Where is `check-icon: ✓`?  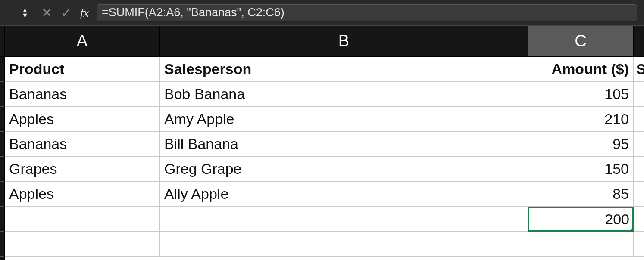 check-icon: ✓ is located at coordinates (66, 13).